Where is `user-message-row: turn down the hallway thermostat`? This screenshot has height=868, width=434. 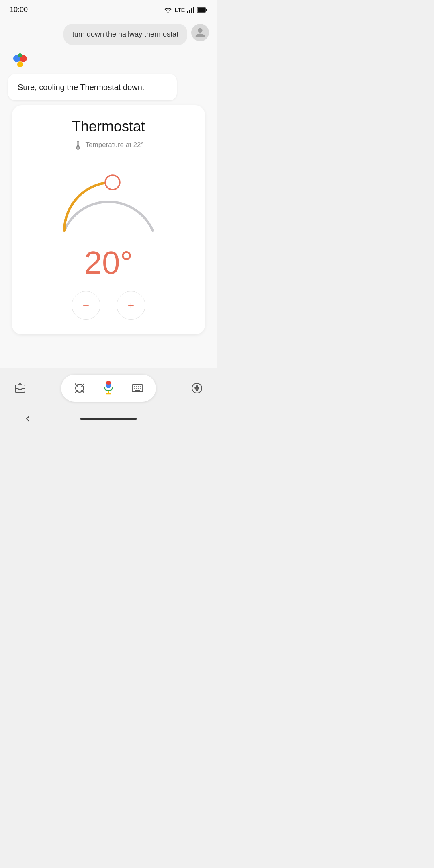
user-message-row: turn down the hallway thermostat is located at coordinates (108, 35).